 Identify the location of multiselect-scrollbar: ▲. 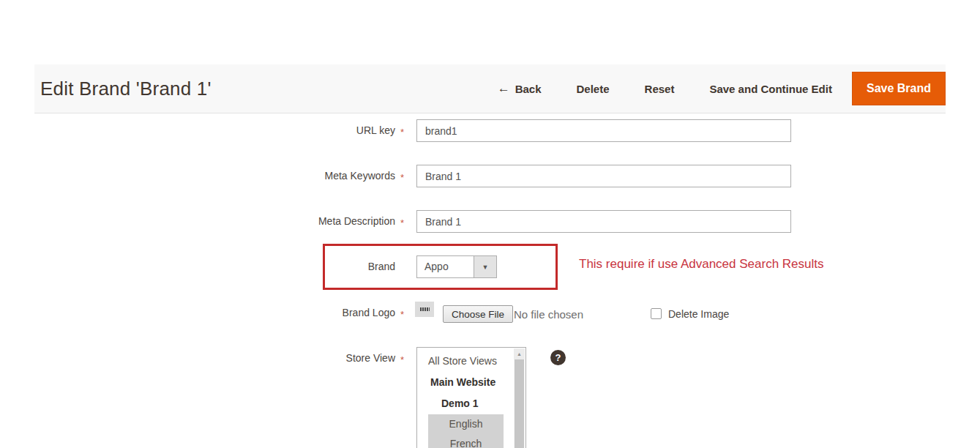
(520, 398).